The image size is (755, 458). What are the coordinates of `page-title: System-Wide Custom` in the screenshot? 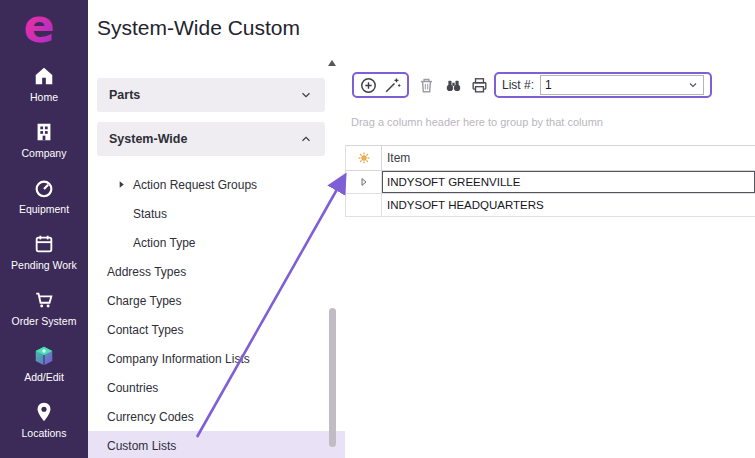 It's located at (198, 28).